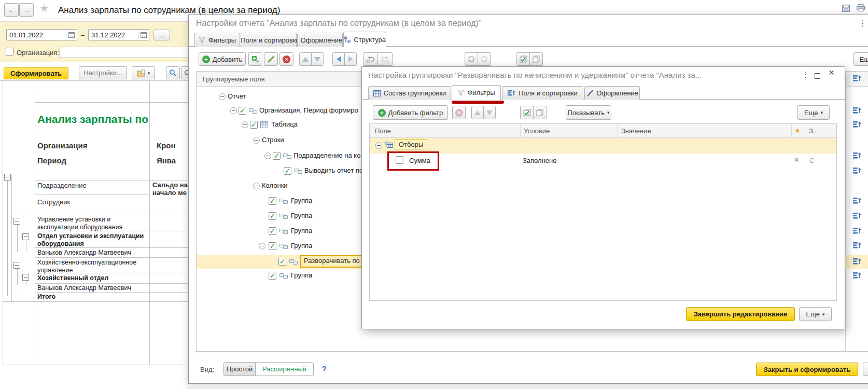 The height and width of the screenshot is (389, 868). What do you see at coordinates (796, 160) in the screenshot?
I see `clear-value-icon: ×` at bounding box center [796, 160].